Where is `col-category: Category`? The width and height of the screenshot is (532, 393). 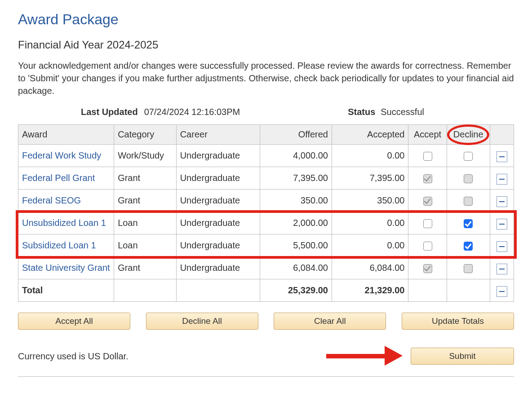
col-category: Category is located at coordinates (146, 135).